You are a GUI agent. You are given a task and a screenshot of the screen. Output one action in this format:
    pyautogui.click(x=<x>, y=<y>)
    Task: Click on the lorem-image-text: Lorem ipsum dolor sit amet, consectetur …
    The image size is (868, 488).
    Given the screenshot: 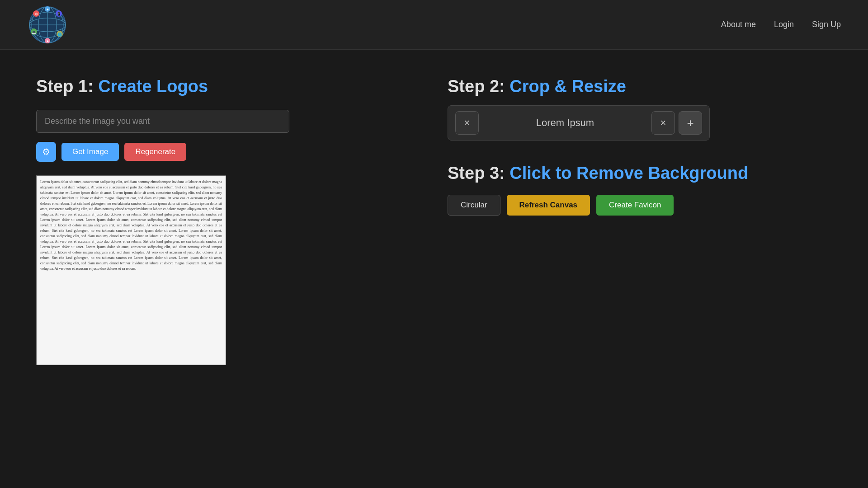 What is the action you would take?
    pyautogui.click(x=131, y=270)
    